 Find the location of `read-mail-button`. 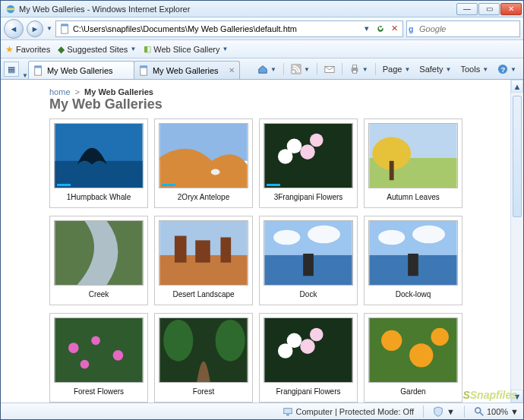

read-mail-button is located at coordinates (330, 69).